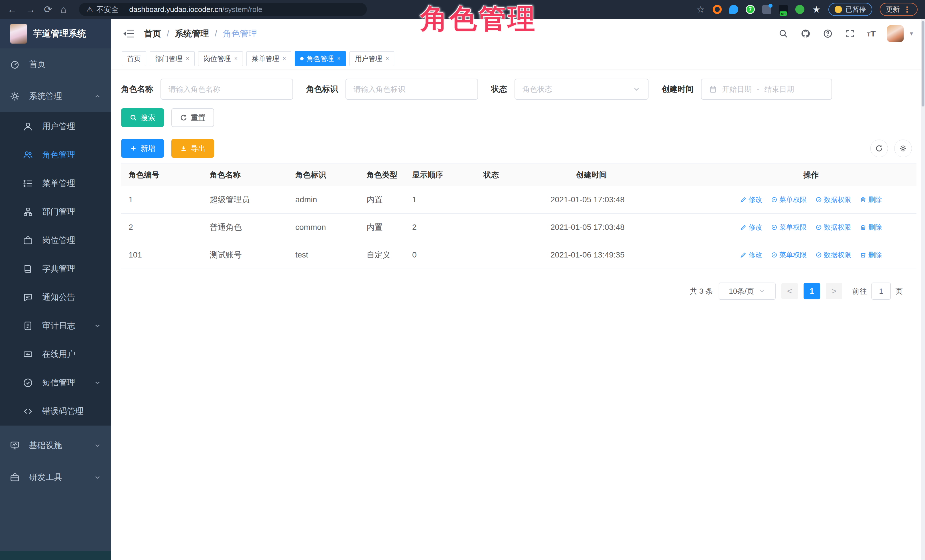  What do you see at coordinates (899, 10) in the screenshot?
I see `update-button: 更新 ⋮` at bounding box center [899, 10].